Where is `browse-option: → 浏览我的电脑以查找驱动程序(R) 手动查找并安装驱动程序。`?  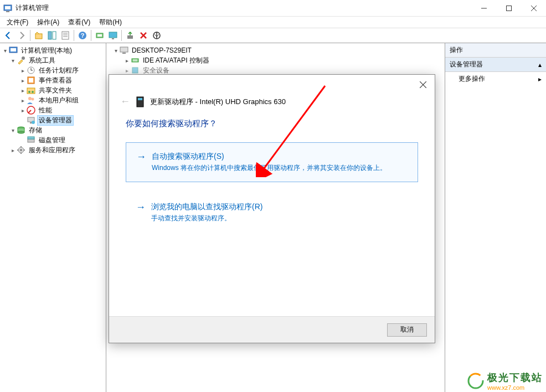 browse-option: → 浏览我的电脑以查找驱动程序(R) 手动查找并安装驱动程序。 is located at coordinates (272, 213).